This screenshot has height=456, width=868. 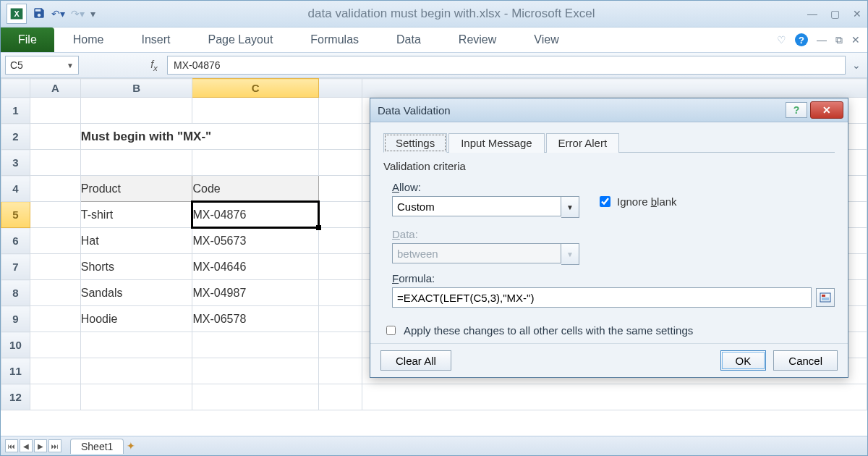 What do you see at coordinates (16, 88) in the screenshot?
I see `select-all-corner` at bounding box center [16, 88].